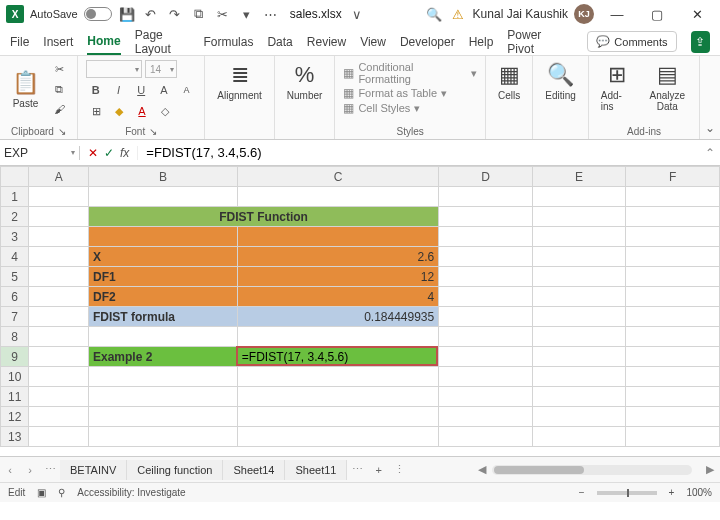  What do you see at coordinates (357, 470) in the screenshot?
I see `sheet-overflow-button: ⋯` at bounding box center [357, 470].